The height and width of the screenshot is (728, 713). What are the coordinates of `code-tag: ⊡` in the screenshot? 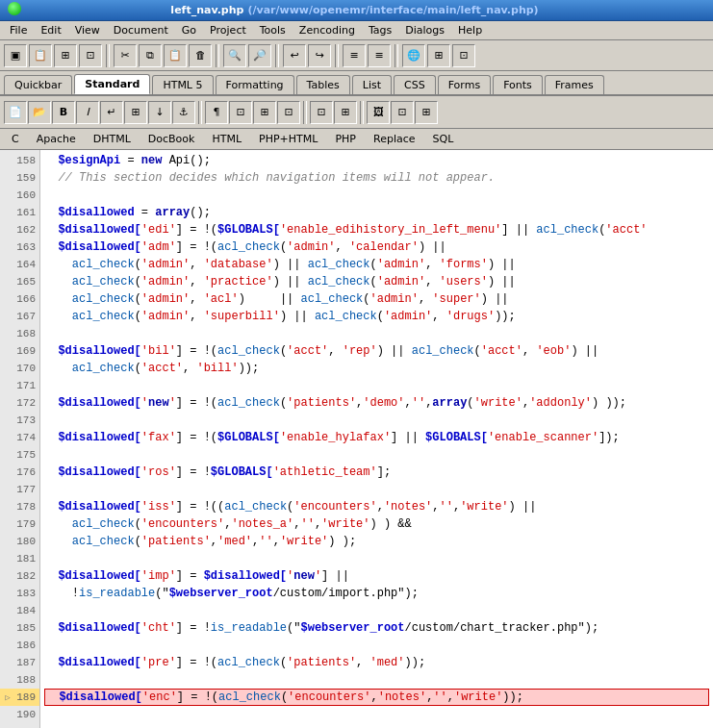 It's located at (321, 113).